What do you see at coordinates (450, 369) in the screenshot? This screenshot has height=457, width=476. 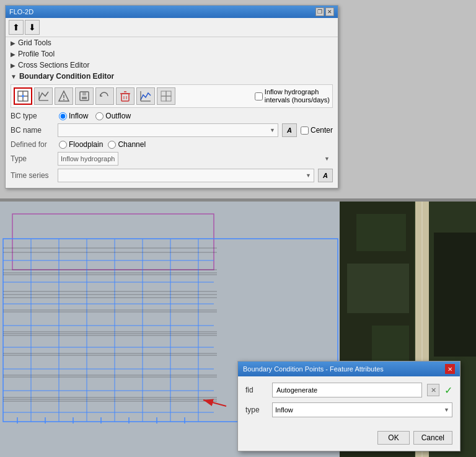 I see `dialog-close-button: ✕` at bounding box center [450, 369].